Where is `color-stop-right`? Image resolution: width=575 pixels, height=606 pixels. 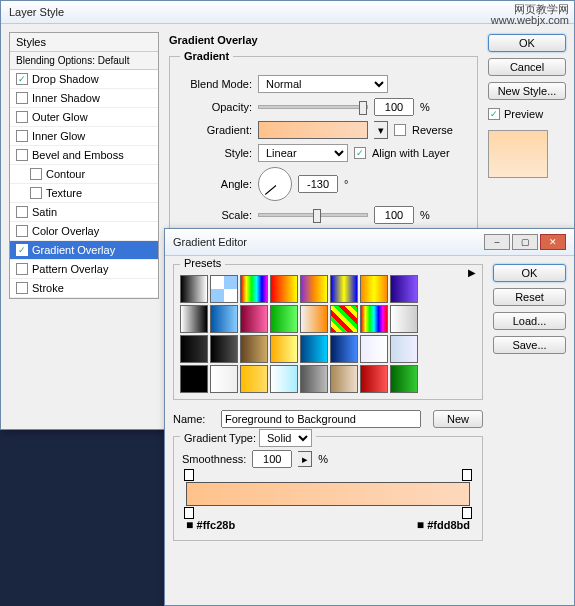 color-stop-right is located at coordinates (467, 513).